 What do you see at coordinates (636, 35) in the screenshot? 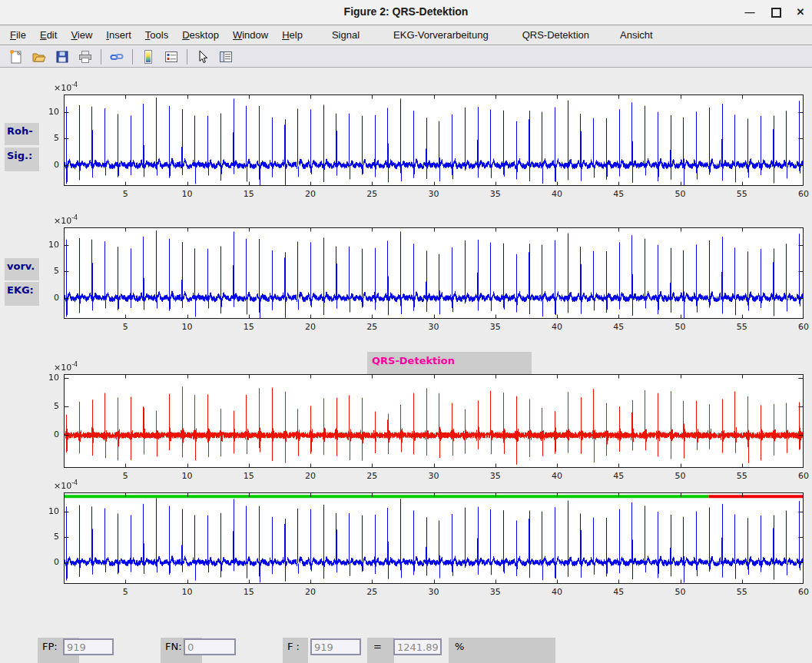
I see `menu-ansicht: Ansicht` at bounding box center [636, 35].